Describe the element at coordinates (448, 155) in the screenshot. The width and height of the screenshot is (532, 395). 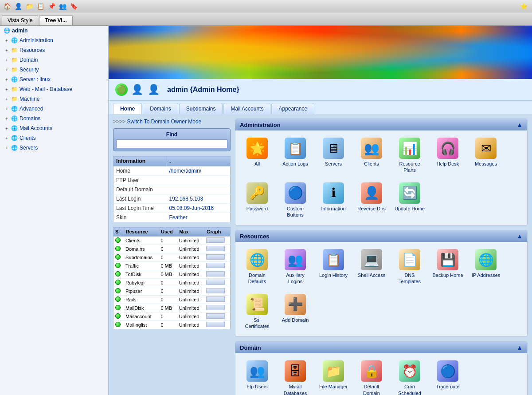
I see `icon-item-help-desk: 🎧Help Desk` at that location.